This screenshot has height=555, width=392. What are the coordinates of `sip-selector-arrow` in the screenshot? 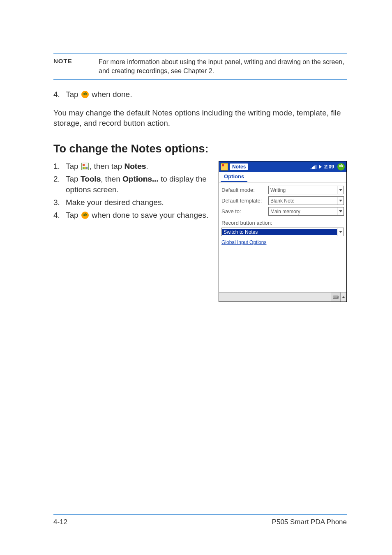 It's located at (344, 297).